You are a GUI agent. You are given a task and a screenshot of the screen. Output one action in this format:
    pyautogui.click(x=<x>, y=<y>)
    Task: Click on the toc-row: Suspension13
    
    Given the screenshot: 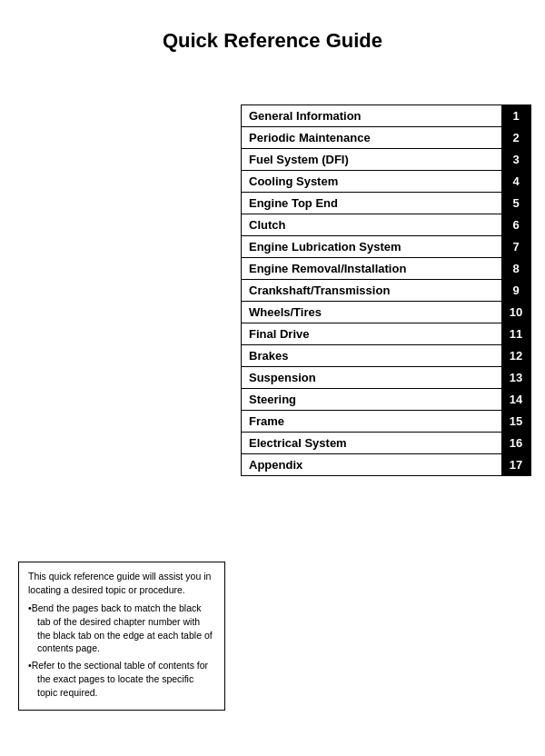 What is the action you would take?
    pyautogui.click(x=386, y=378)
    